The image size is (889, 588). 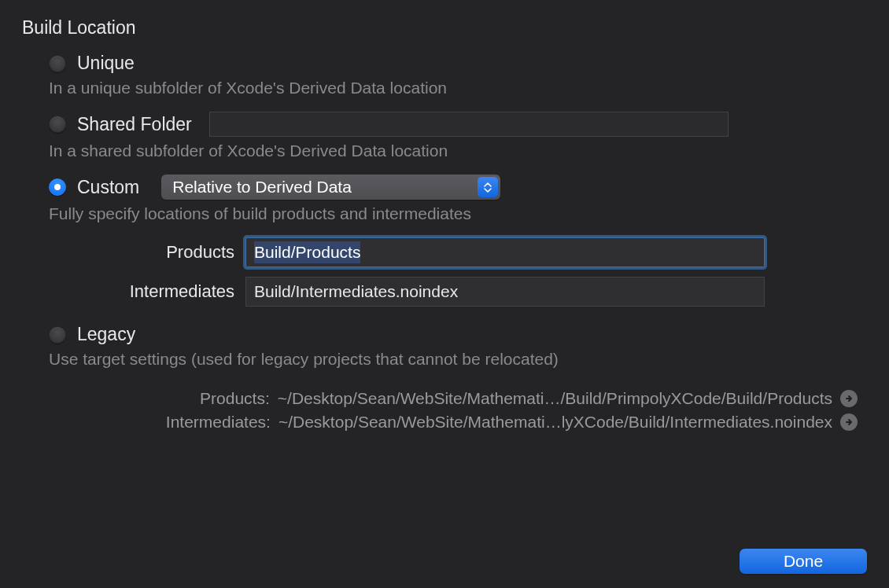 I want to click on radio-custom, so click(x=57, y=187).